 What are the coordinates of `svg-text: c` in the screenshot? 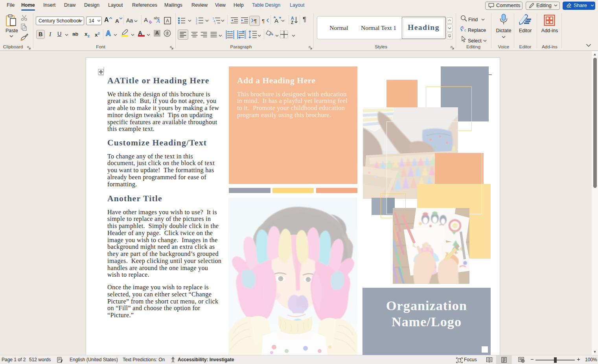 It's located at (466, 30).